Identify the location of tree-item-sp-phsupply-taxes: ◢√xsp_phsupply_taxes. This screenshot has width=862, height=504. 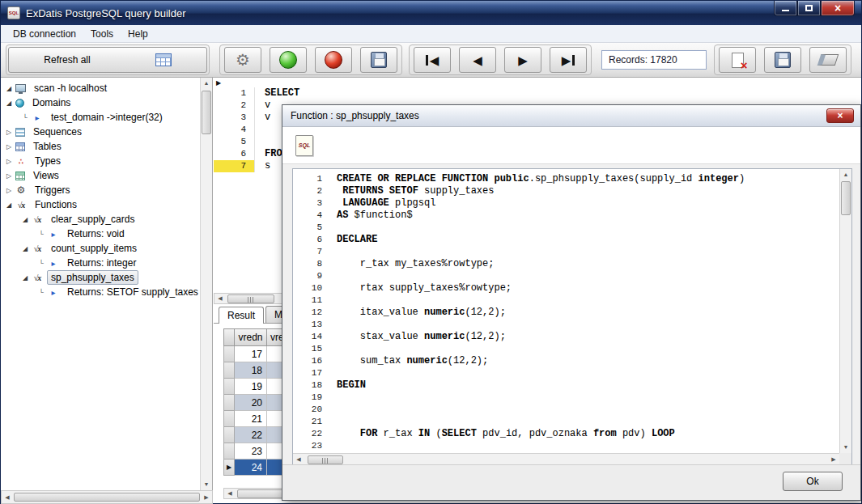
(100, 277).